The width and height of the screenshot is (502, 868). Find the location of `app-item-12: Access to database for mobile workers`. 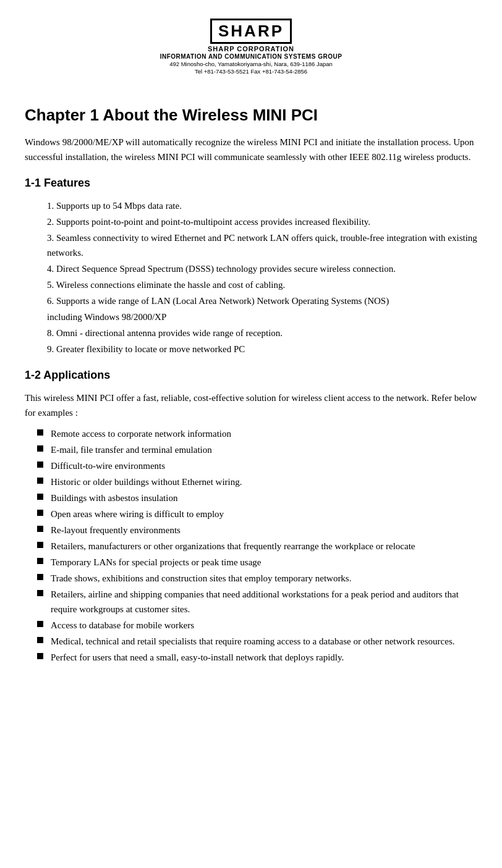

app-item-12: Access to database for mobile workers is located at coordinates (257, 625).